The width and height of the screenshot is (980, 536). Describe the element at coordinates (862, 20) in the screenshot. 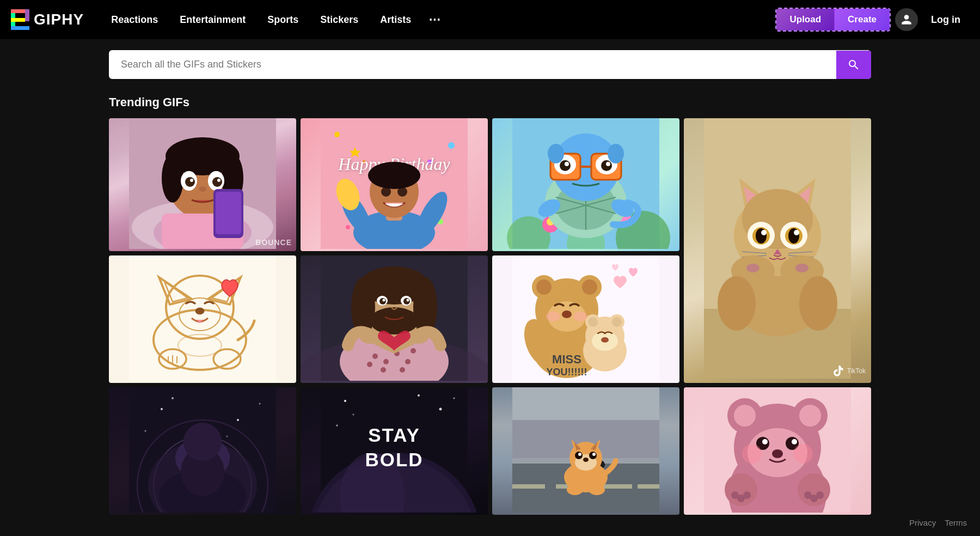

I see `create-button: Create` at that location.